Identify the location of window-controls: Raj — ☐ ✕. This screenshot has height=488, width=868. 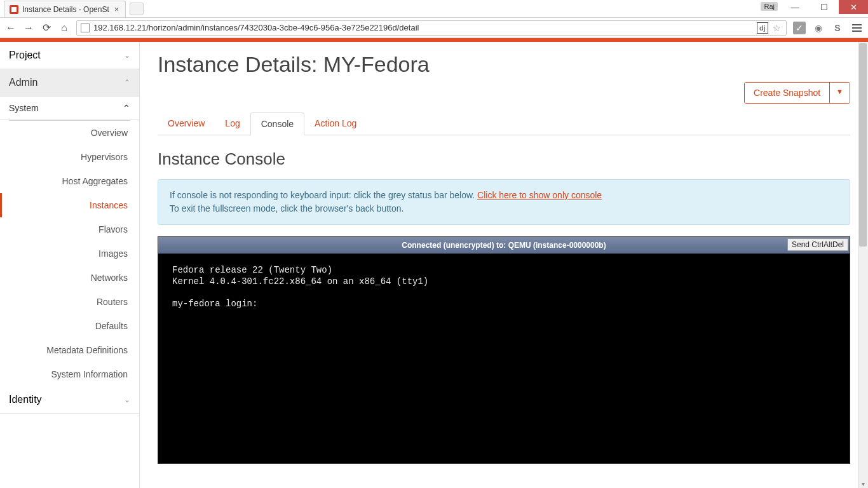
(815, 9).